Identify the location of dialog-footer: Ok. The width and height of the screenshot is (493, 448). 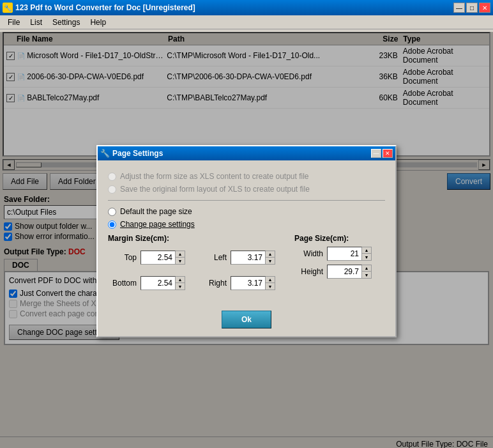
(247, 321).